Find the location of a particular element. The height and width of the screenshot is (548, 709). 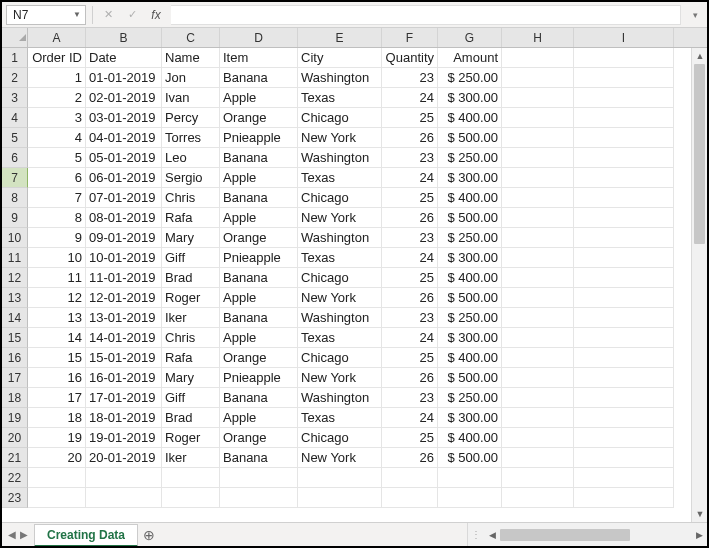

chevron-down-icon: ▼ is located at coordinates (77, 14).